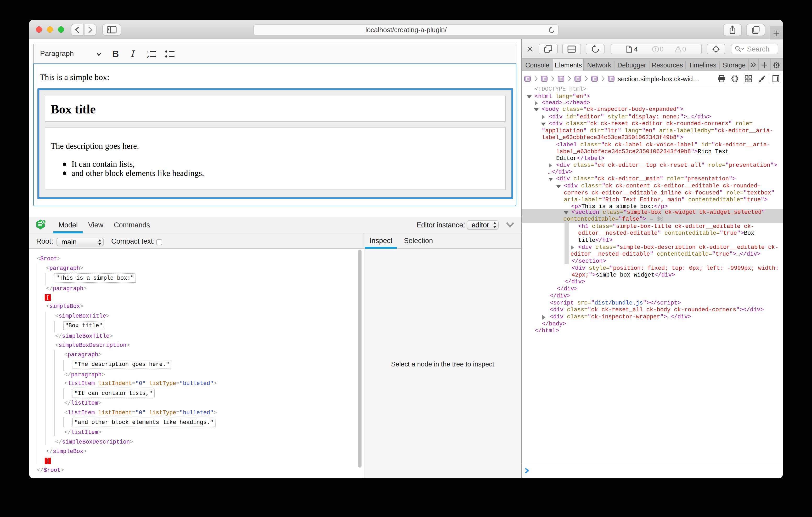 This screenshot has height=517, width=812. I want to click on svg-text: 5, so click(44, 222).